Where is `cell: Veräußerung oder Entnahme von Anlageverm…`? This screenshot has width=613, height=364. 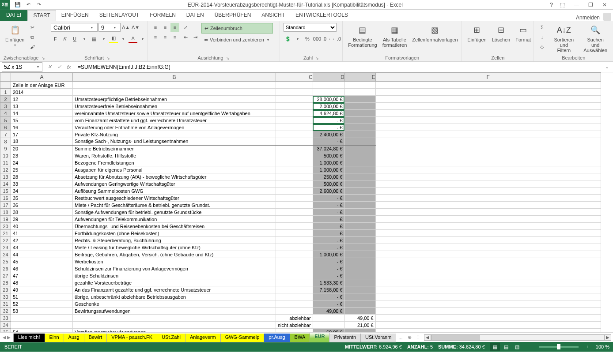 cell: Veräußerung oder Entnahme von Anlageverm… is located at coordinates (174, 128).